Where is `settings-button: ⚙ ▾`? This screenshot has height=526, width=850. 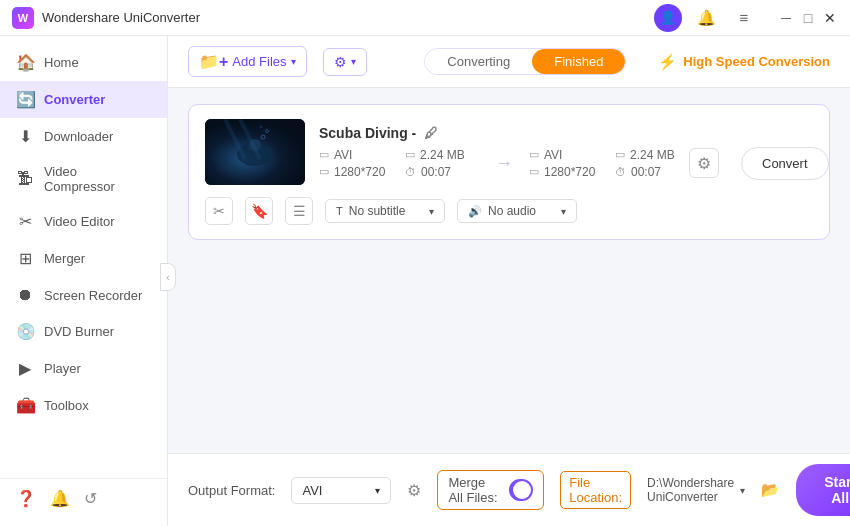
settings-button: ⚙ ▾ is located at coordinates (345, 62).